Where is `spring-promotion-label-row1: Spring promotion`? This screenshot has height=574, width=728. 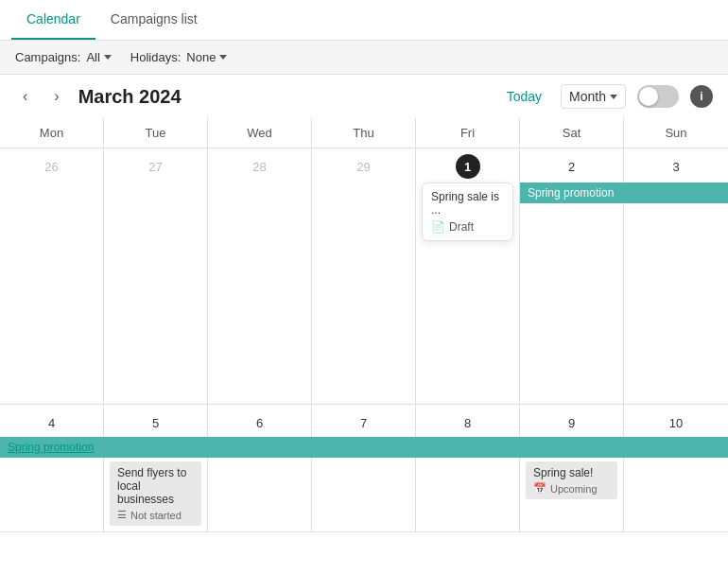
spring-promotion-label-row1: Spring promotion is located at coordinates (567, 193).